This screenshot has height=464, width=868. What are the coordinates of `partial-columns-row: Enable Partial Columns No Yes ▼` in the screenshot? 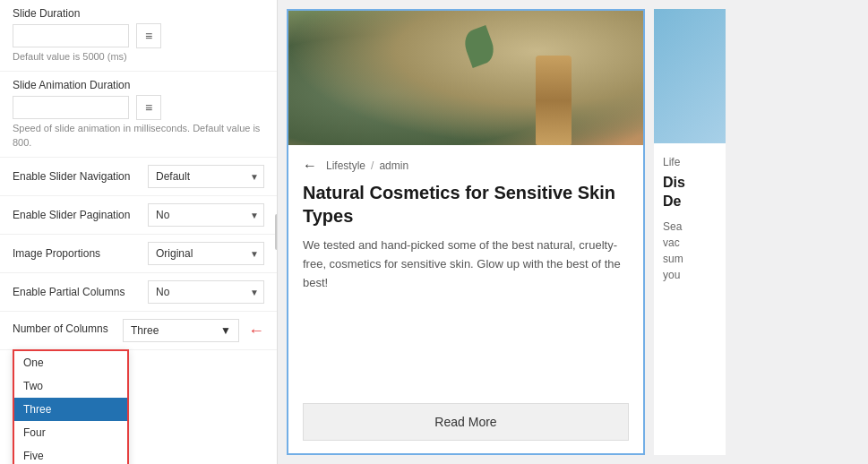 It's located at (138, 292).